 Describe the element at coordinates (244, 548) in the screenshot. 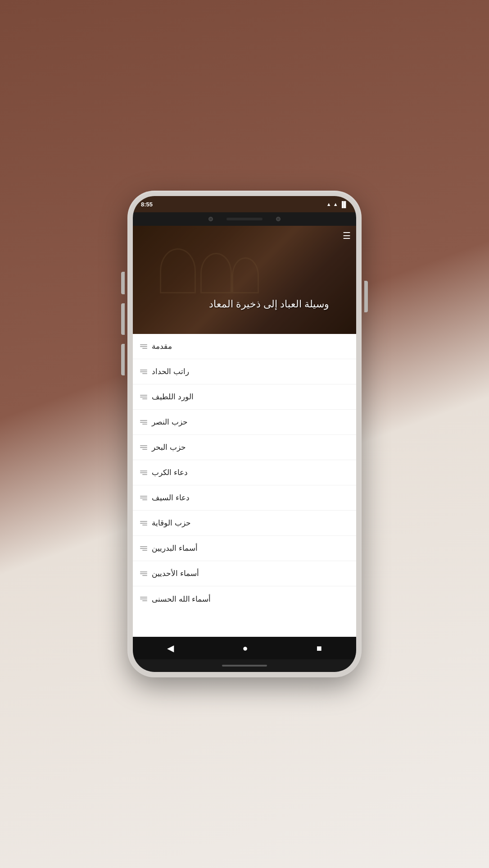

I see `list-item: أسماء البدريين` at that location.